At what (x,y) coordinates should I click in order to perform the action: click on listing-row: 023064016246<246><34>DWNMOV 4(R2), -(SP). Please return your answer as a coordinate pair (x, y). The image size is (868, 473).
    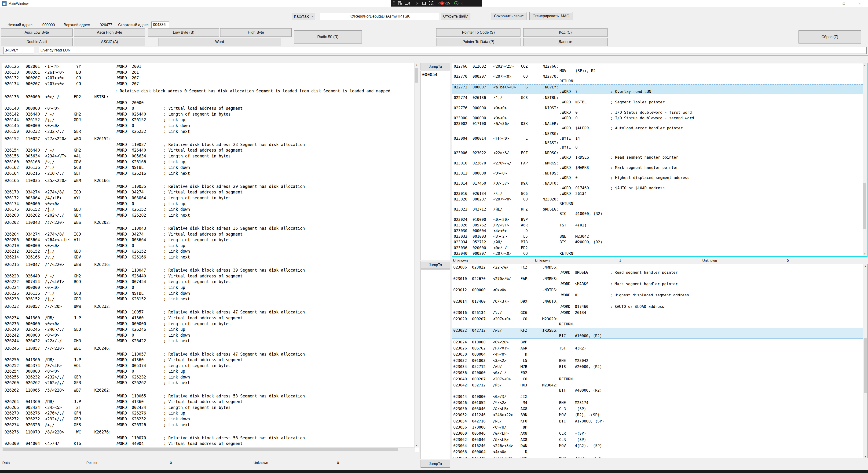
    Looking at the image, I should click on (657, 446).